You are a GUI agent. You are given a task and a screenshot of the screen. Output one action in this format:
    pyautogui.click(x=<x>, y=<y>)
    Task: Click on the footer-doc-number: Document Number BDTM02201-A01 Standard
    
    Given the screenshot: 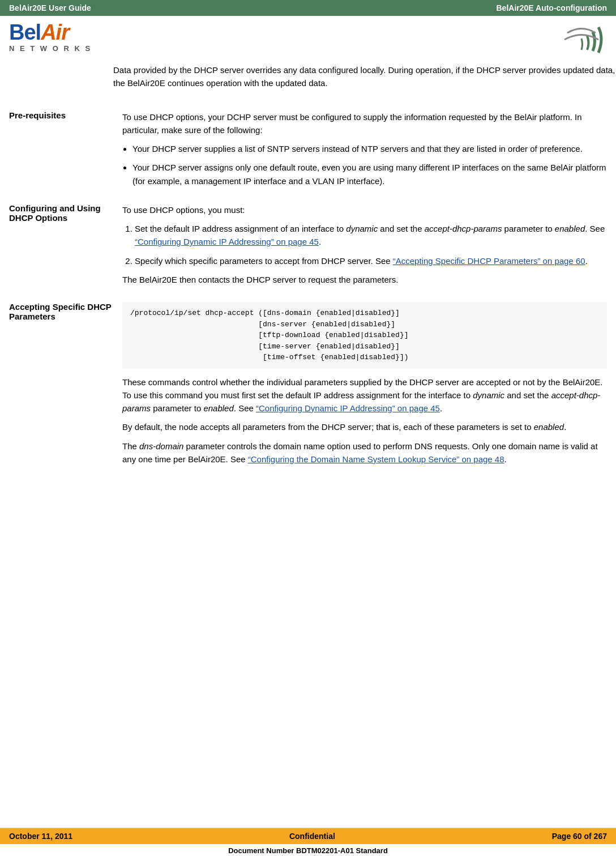 What is the action you would take?
    pyautogui.click(x=308, y=850)
    